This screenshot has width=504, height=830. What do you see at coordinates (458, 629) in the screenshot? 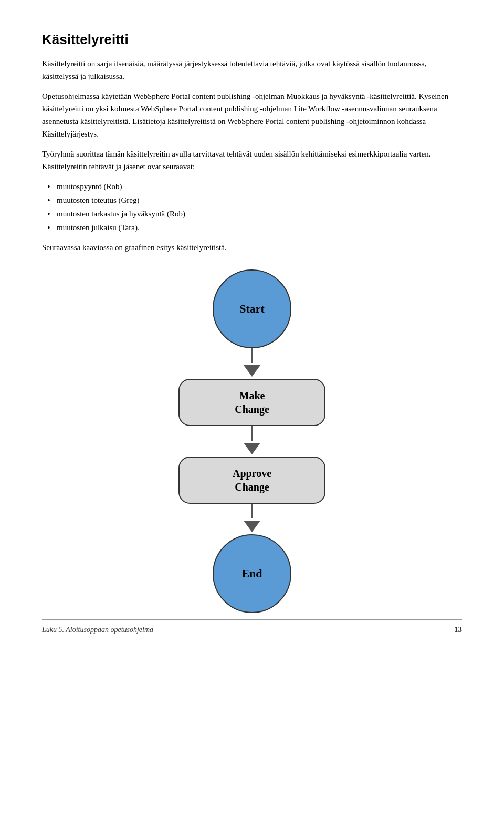
I see `footer-right: 13` at bounding box center [458, 629].